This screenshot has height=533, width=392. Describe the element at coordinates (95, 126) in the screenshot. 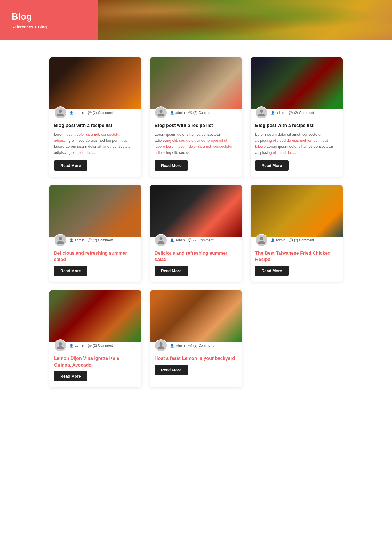

I see `card-title-1: Blog post with a recipe list` at that location.